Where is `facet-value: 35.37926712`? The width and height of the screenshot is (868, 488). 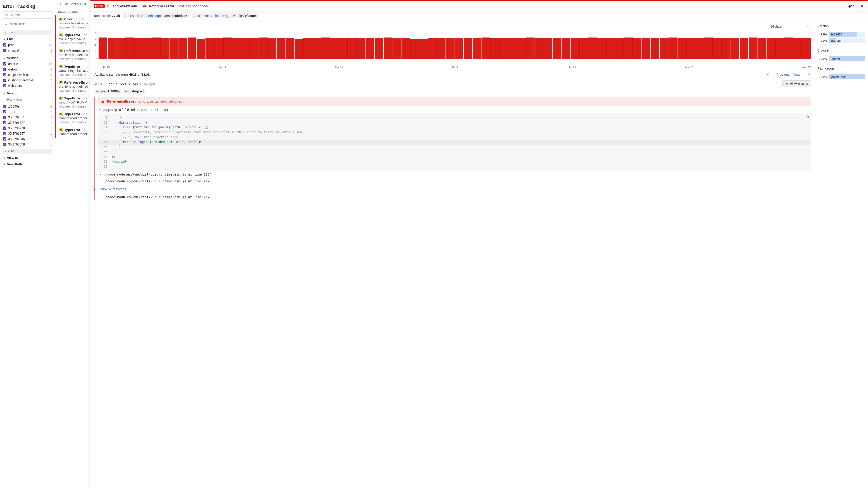
facet-value: 35.37926712 is located at coordinates (28, 117).